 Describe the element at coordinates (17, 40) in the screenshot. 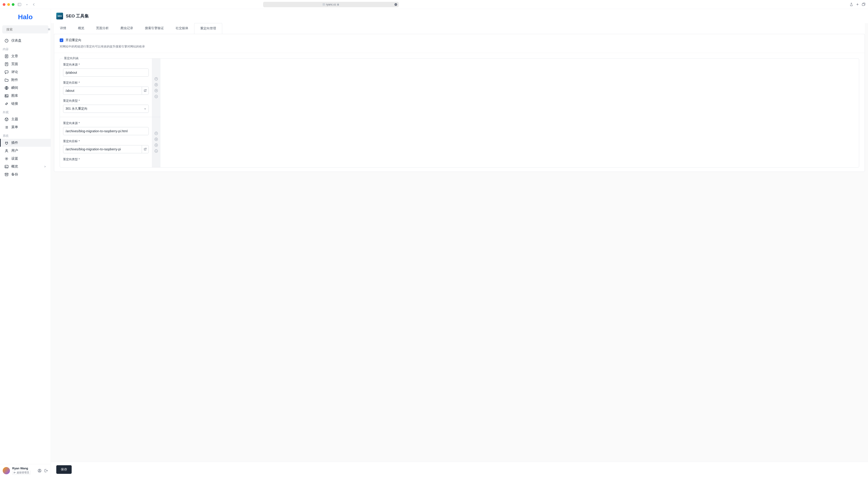

I see `nav-label: 仪表盘` at that location.